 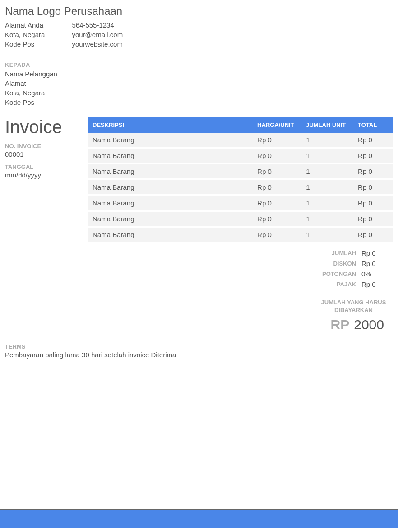 I want to click on th-price: HARGA/UNIT, so click(x=277, y=125).